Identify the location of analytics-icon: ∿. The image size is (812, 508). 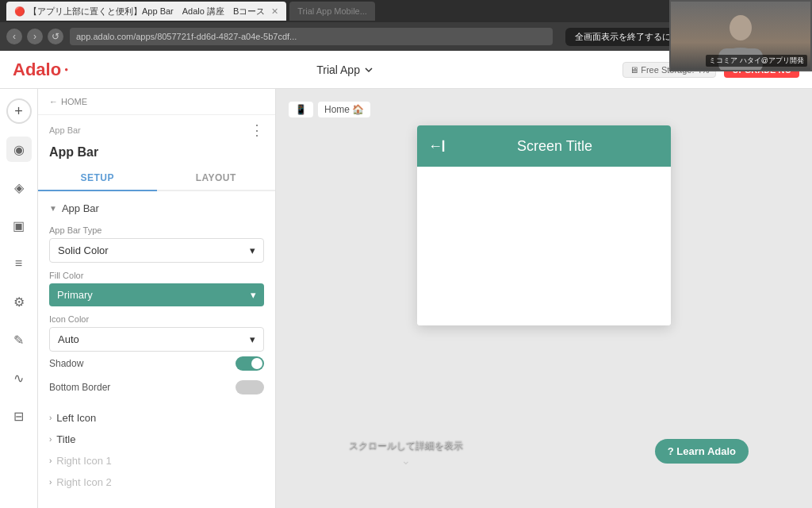
(19, 378).